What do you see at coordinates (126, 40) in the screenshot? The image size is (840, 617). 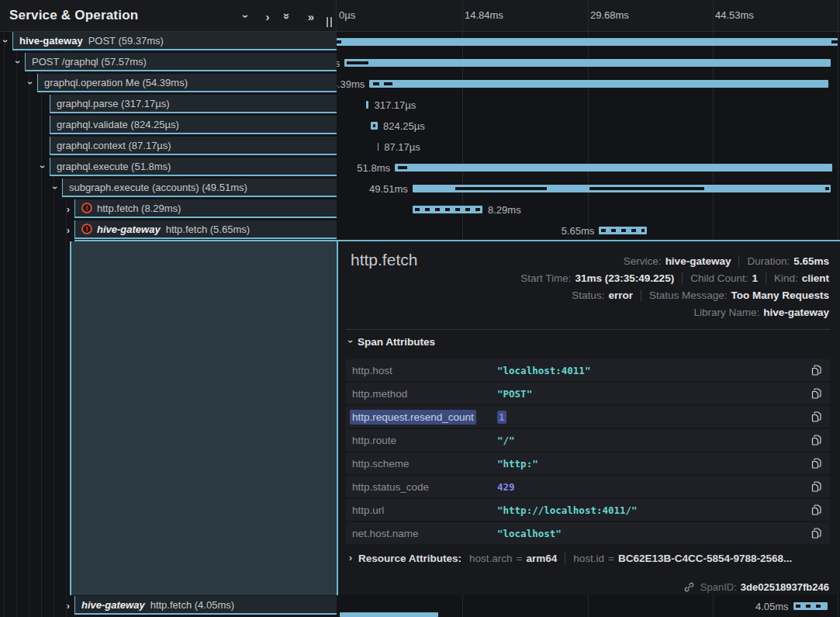 I see `span-operation-label: POST (59.37ms)` at bounding box center [126, 40].